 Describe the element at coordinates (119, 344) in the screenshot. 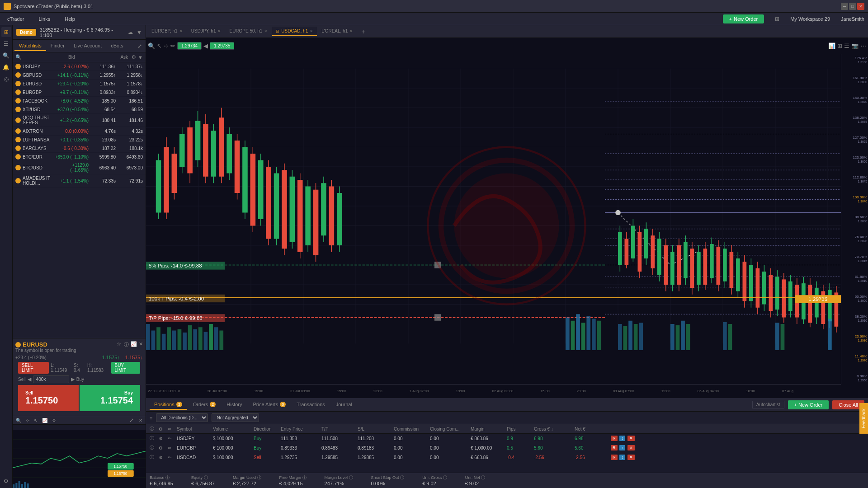

I see `favorite-icon: ☆` at that location.